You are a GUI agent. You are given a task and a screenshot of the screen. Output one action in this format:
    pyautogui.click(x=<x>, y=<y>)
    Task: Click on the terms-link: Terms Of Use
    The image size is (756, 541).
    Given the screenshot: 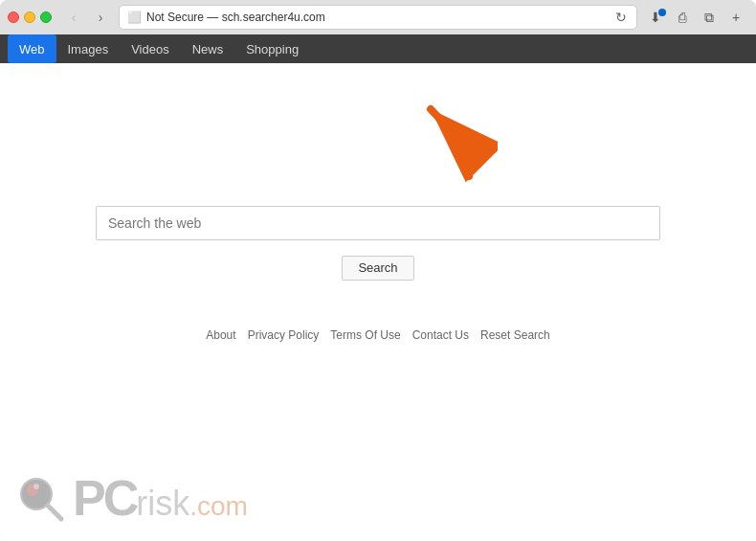 What is the action you would take?
    pyautogui.click(x=366, y=335)
    